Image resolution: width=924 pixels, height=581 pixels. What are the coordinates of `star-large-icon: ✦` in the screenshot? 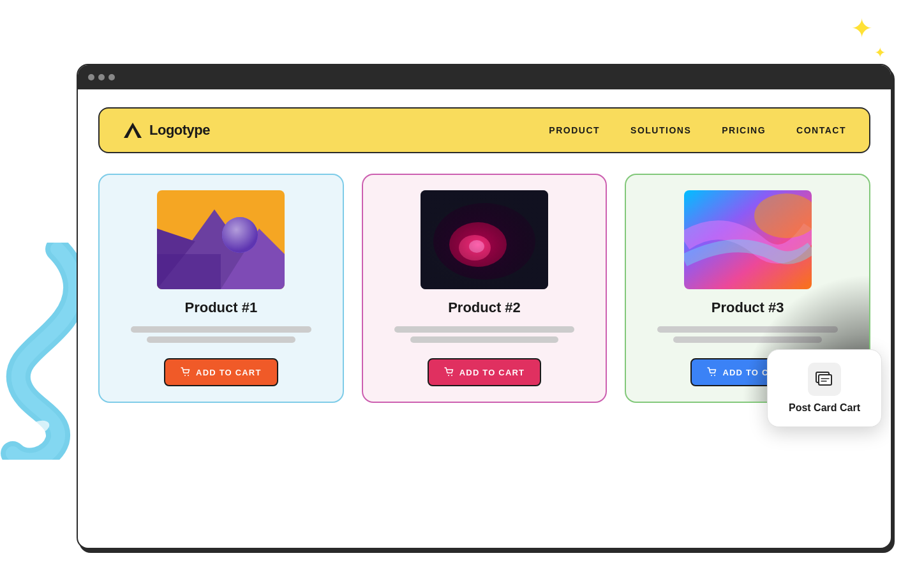 It's located at (861, 28).